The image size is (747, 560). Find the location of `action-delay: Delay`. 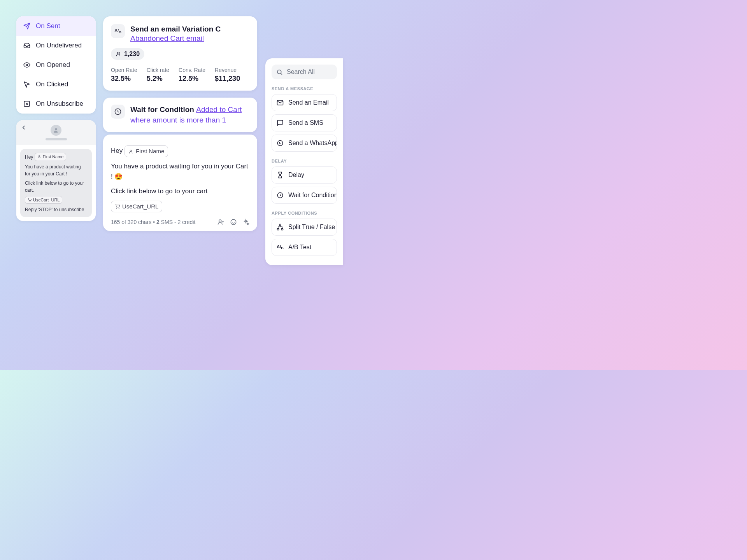

action-delay: Delay is located at coordinates (304, 175).